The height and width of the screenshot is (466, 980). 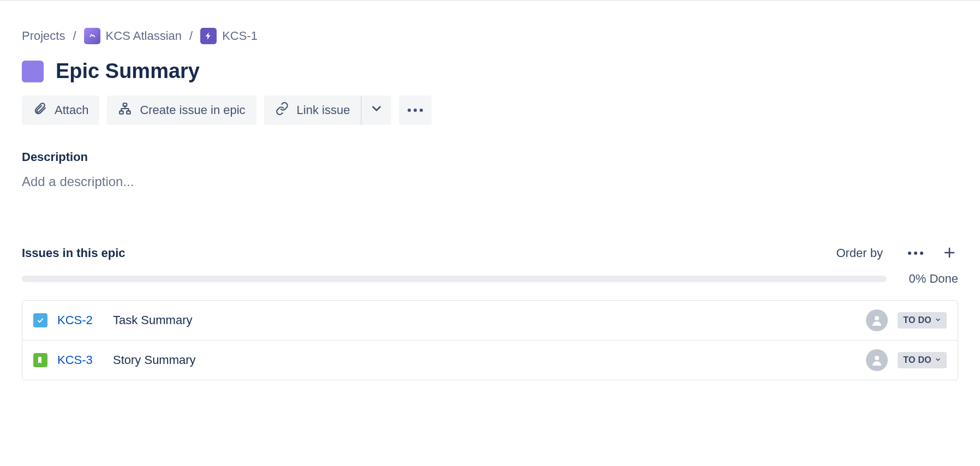 What do you see at coordinates (415, 110) in the screenshot?
I see `more-actions-button` at bounding box center [415, 110].